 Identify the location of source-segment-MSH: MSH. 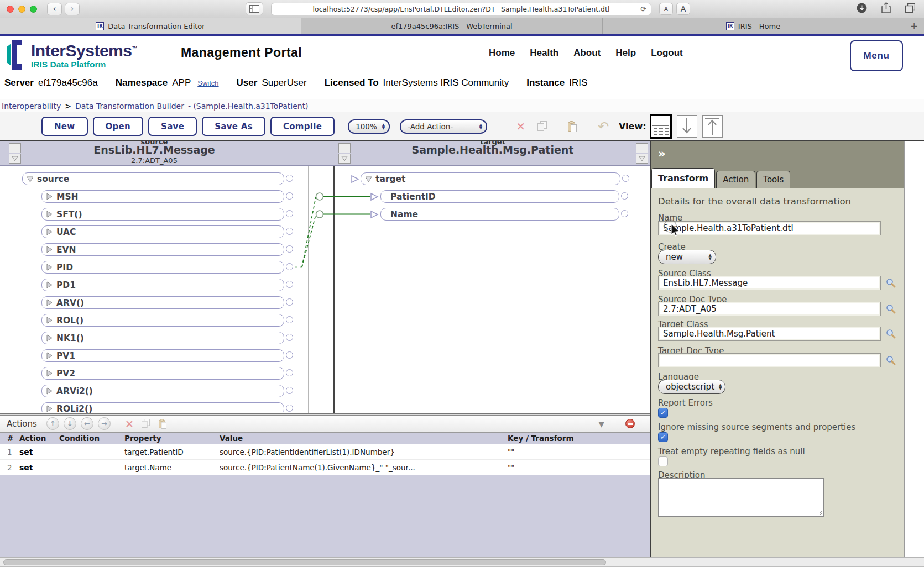
(163, 197).